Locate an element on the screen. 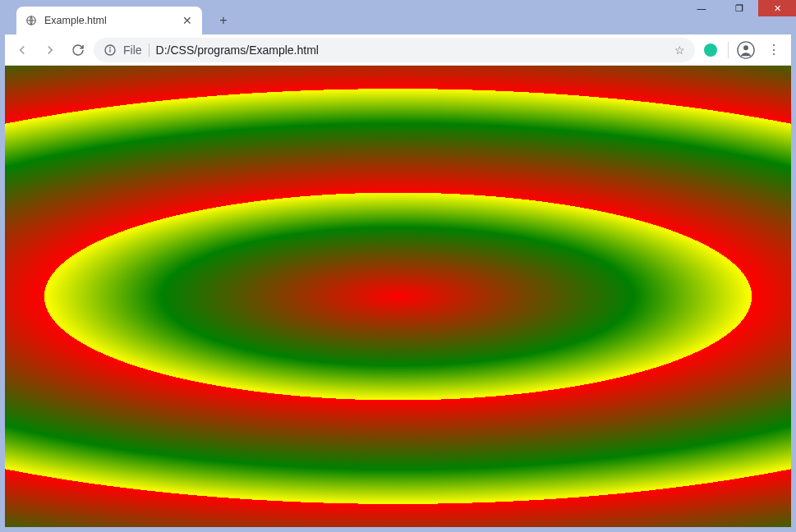 The image size is (796, 532). window-close-button: ✕ is located at coordinates (777, 8).